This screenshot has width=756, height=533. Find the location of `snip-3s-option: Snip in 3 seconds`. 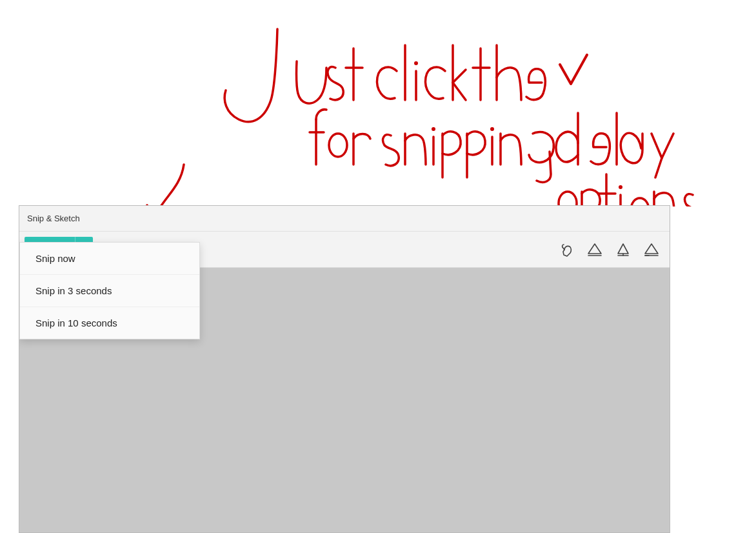

snip-3s-option: Snip in 3 seconds is located at coordinates (110, 291).